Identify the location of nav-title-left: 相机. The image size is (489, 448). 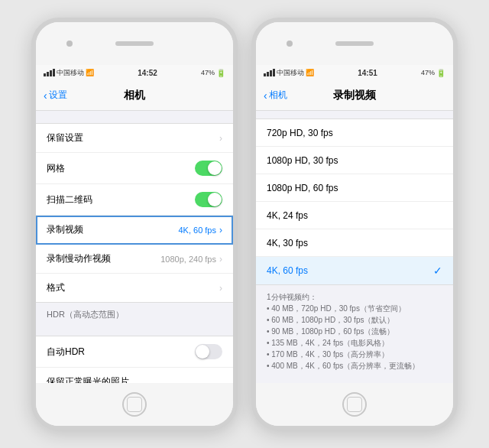
(134, 96).